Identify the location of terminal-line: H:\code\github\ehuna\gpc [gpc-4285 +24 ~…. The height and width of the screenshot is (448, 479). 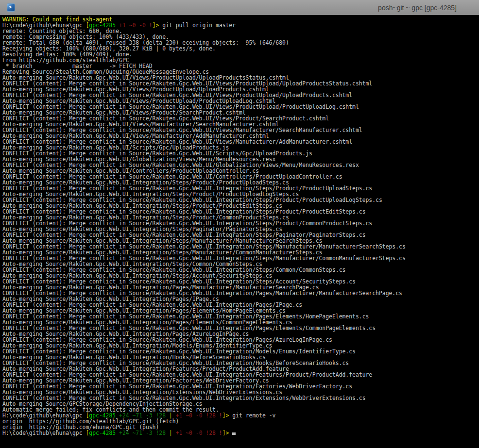
(241, 433).